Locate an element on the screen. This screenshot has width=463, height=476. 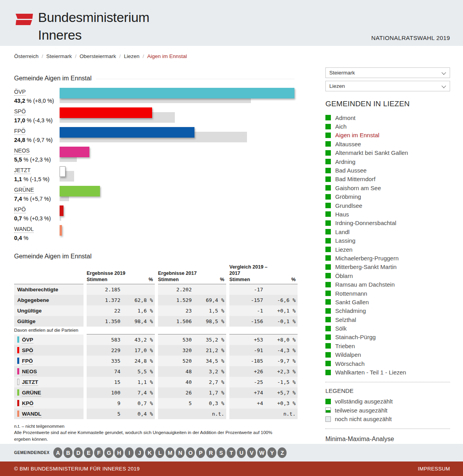
municipality-item: Mitterberg-Sankt Martin is located at coordinates (388, 267).